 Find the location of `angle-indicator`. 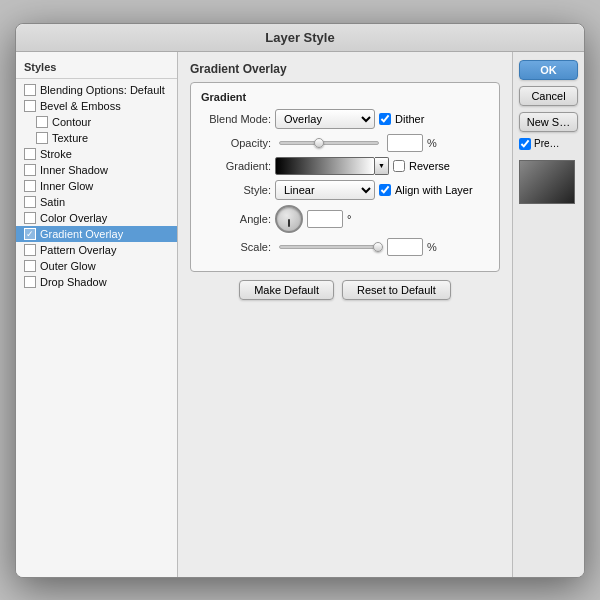

angle-indicator is located at coordinates (289, 223).